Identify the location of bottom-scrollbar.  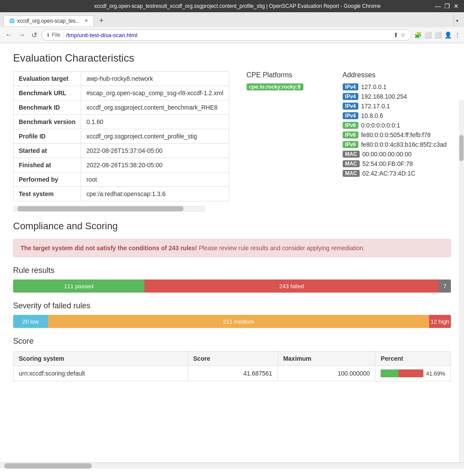
(232, 466).